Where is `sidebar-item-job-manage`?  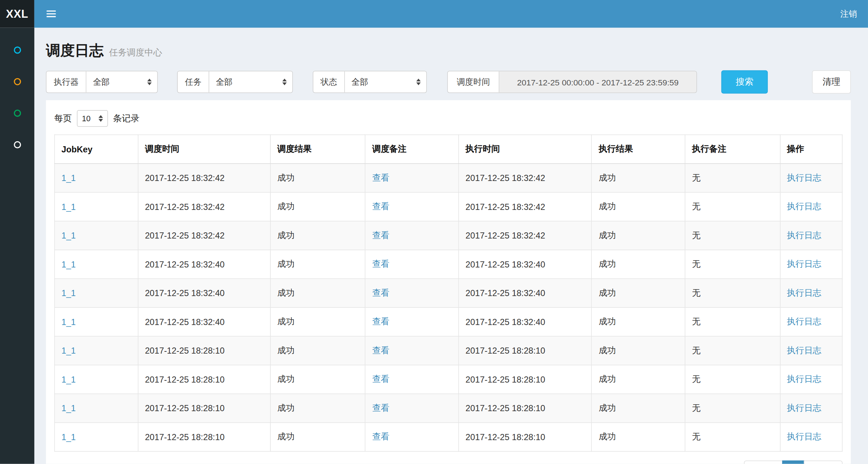
sidebar-item-job-manage is located at coordinates (17, 82).